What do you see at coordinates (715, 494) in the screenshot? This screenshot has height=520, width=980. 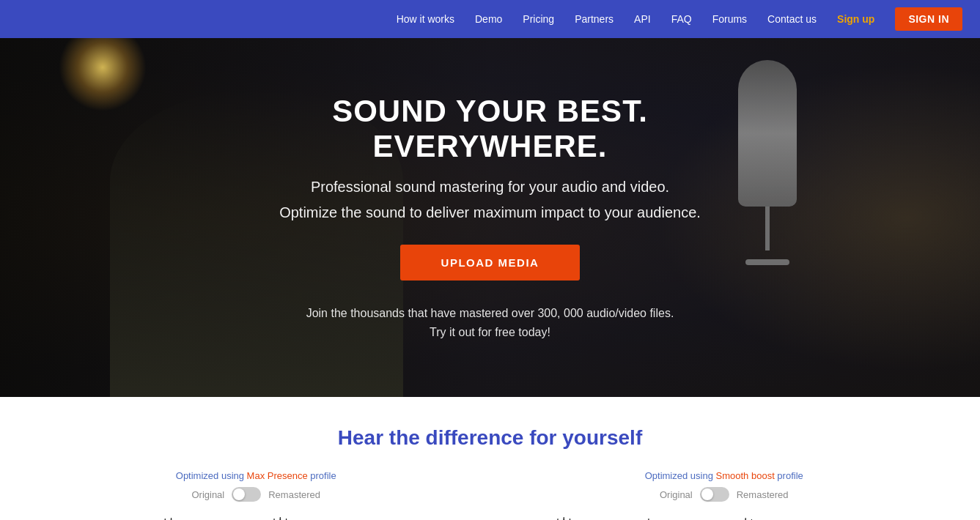 I see `demo-right-toggle` at bounding box center [715, 494].